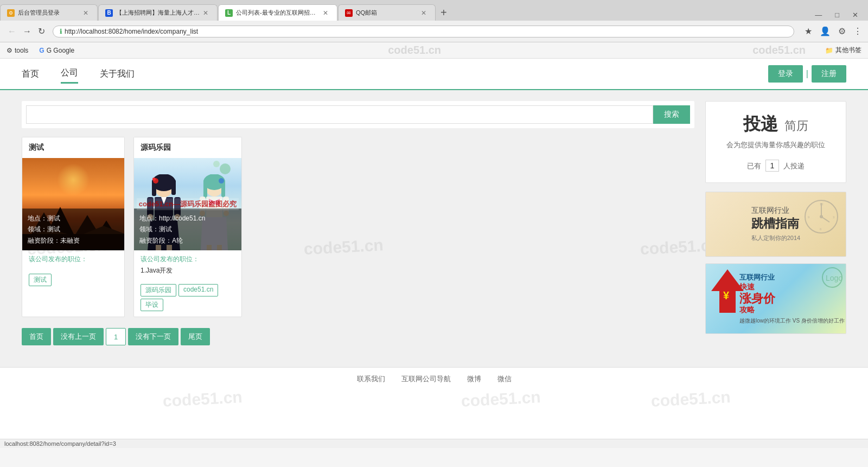  What do you see at coordinates (858, 31) in the screenshot?
I see `menu-button: ⋮` at bounding box center [858, 31].